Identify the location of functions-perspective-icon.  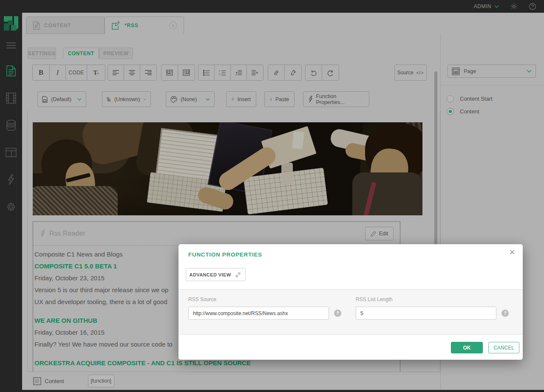
(11, 180).